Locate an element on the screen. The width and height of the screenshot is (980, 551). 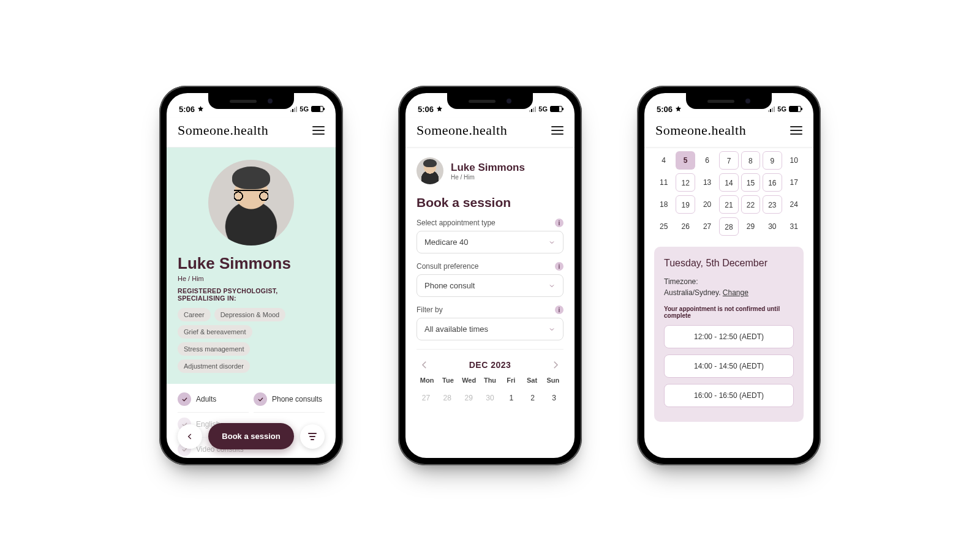
provider-avatar is located at coordinates (251, 203).